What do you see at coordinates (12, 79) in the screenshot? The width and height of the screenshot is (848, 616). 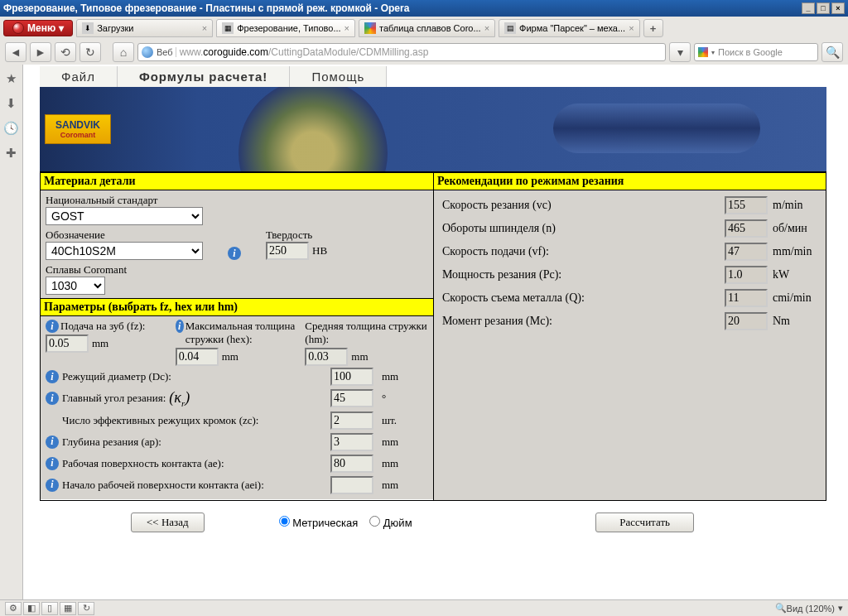 I see `star-icon: ★` at bounding box center [12, 79].